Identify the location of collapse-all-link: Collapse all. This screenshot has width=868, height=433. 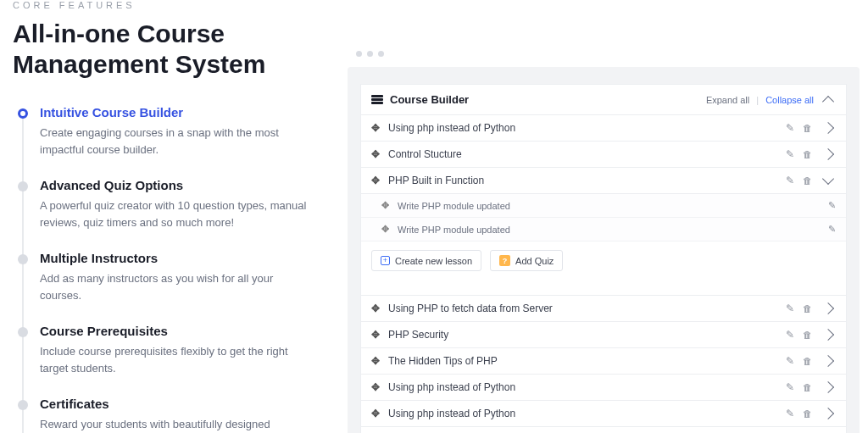
(790, 100).